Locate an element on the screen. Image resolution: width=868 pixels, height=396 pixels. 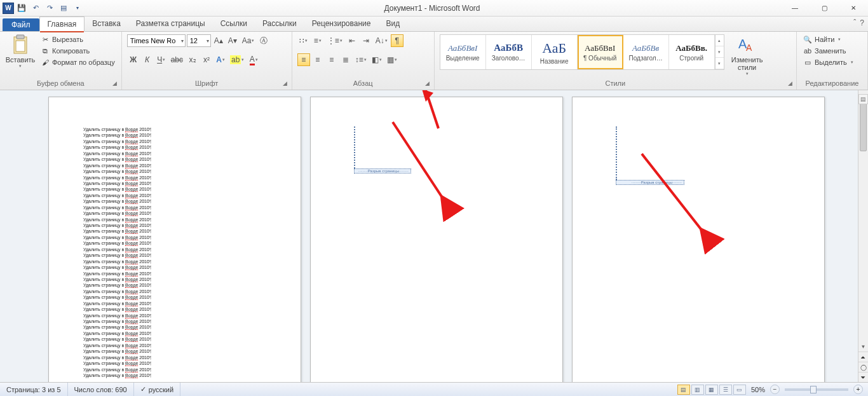
styles-dialog-launcher: ◢ is located at coordinates (790, 83).